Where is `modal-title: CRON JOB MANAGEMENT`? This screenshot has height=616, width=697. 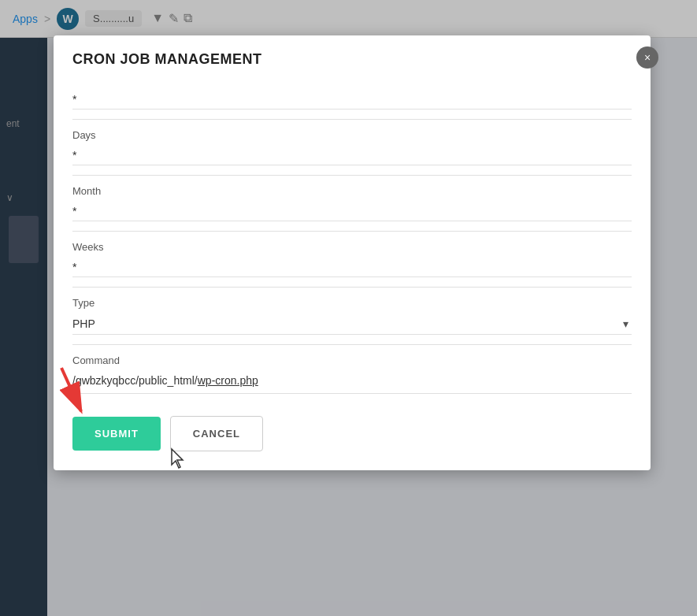
modal-title: CRON JOB MANAGEMENT is located at coordinates (352, 60).